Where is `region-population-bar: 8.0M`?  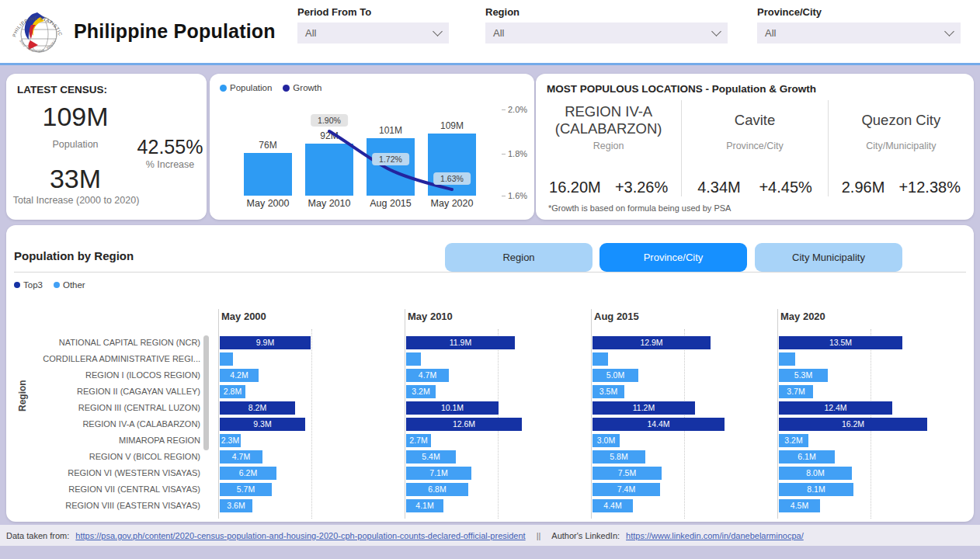
region-population-bar: 8.0M is located at coordinates (815, 474).